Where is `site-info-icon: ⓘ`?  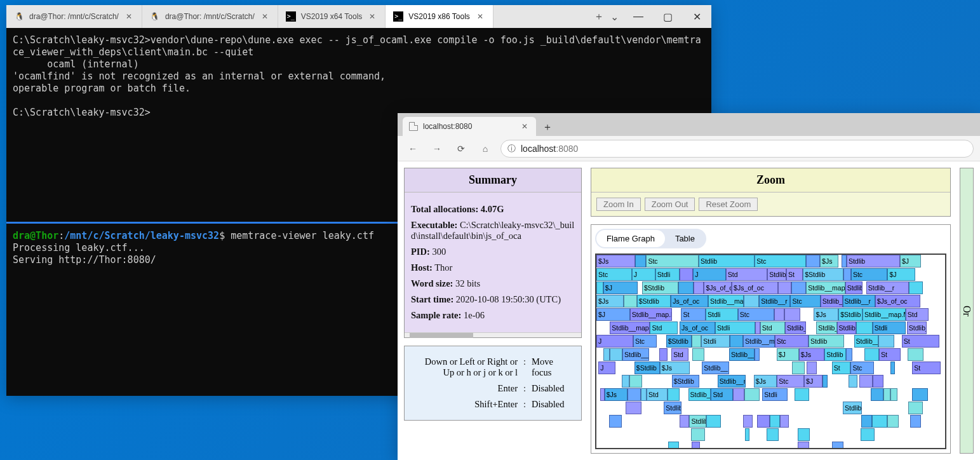
site-info-icon: ⓘ is located at coordinates (512, 149).